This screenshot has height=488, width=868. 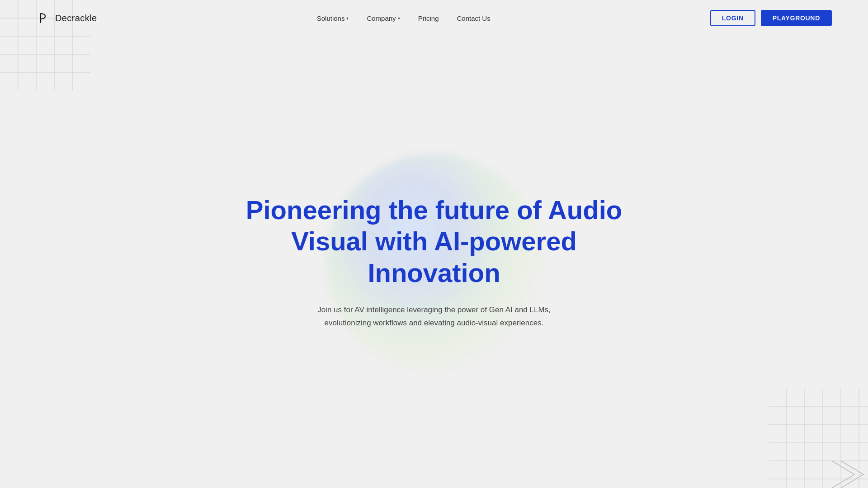 What do you see at coordinates (404, 18) in the screenshot?
I see `navbar-nav: Solutions ▾ Company ▾ Pricing Contact Us` at bounding box center [404, 18].